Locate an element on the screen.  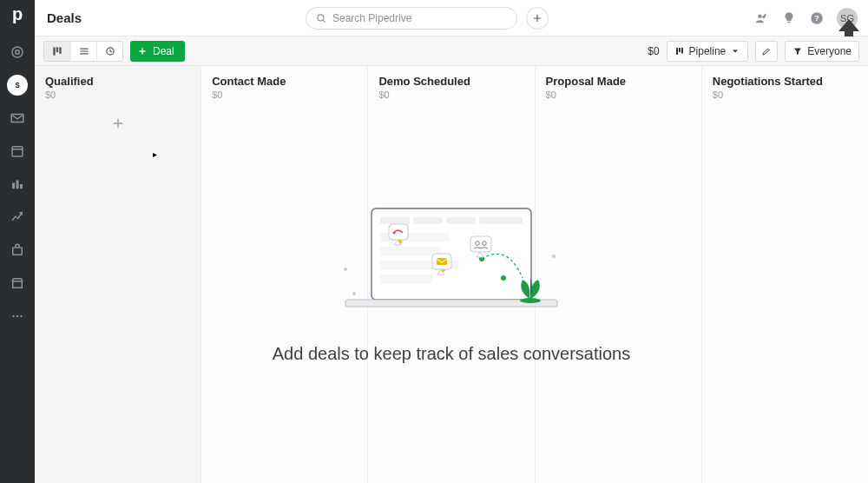
help-icon: ? is located at coordinates (817, 18).